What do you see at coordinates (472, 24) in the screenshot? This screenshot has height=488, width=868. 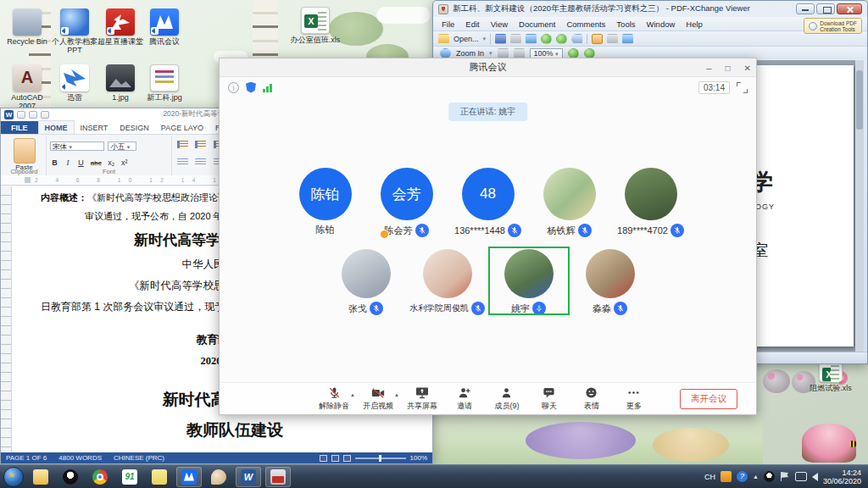 I see `menu-edit: Edit` at bounding box center [472, 24].